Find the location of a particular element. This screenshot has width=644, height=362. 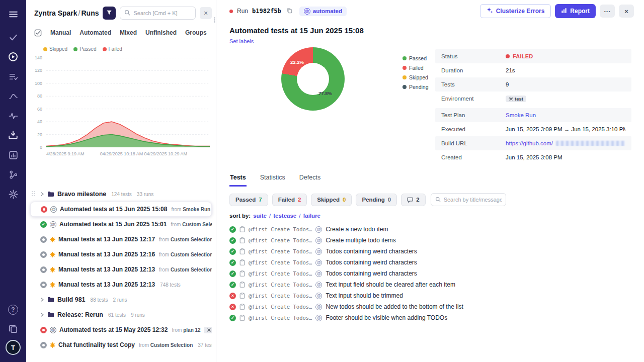

test-row: ✓@first Create Todos…@Create a new todo … is located at coordinates (430, 229).